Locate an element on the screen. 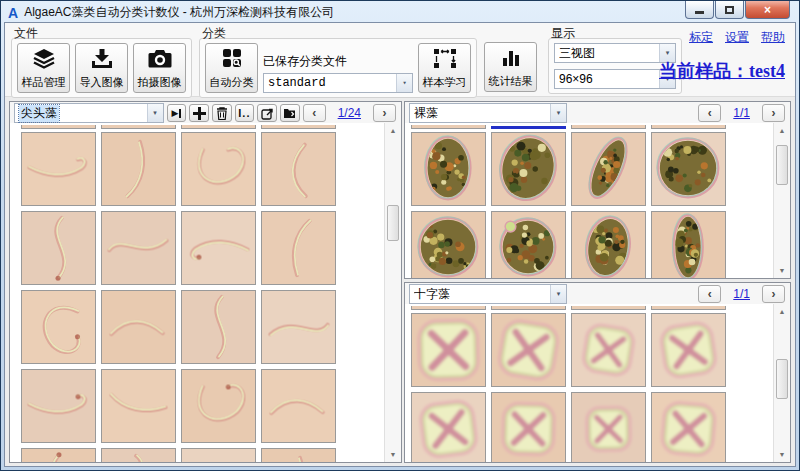 The height and width of the screenshot is (471, 800). maximize-icon is located at coordinates (730, 10).